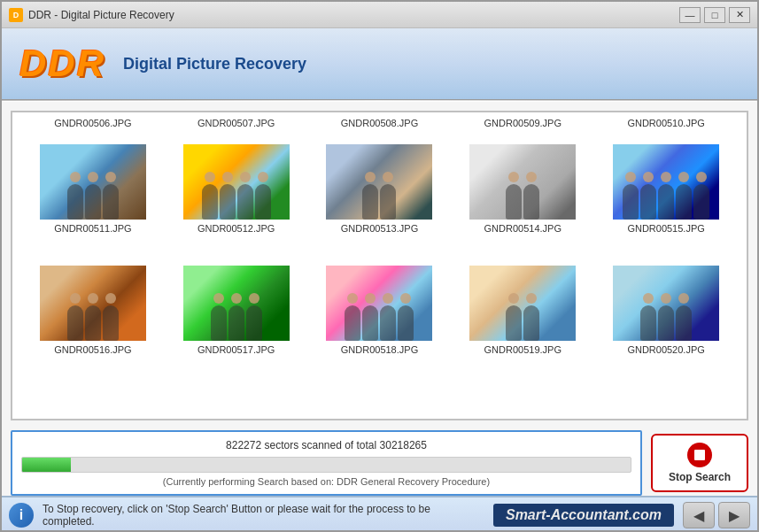 The width and height of the screenshot is (759, 532). Describe the element at coordinates (666, 350) in the screenshot. I see `image-label: GNDR00520.JPG` at that location.